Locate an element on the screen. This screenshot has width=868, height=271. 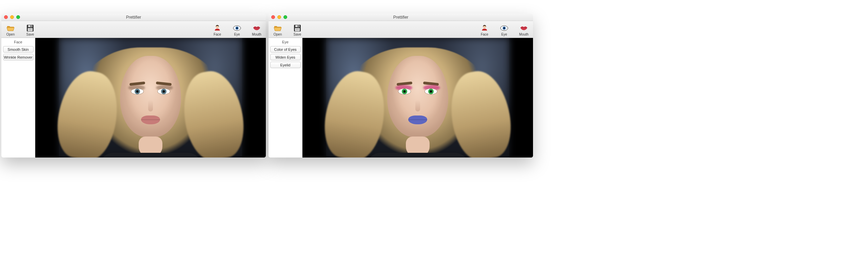
color-of-eyes-button: Color of Eyes is located at coordinates (285, 49).